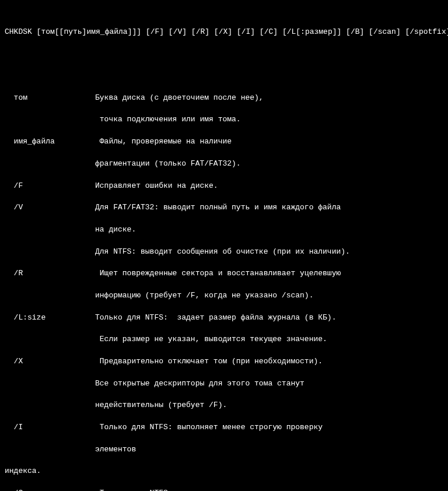  I want to click on param-fname-desc: Файлы, проверяемые на наличие, so click(163, 142).